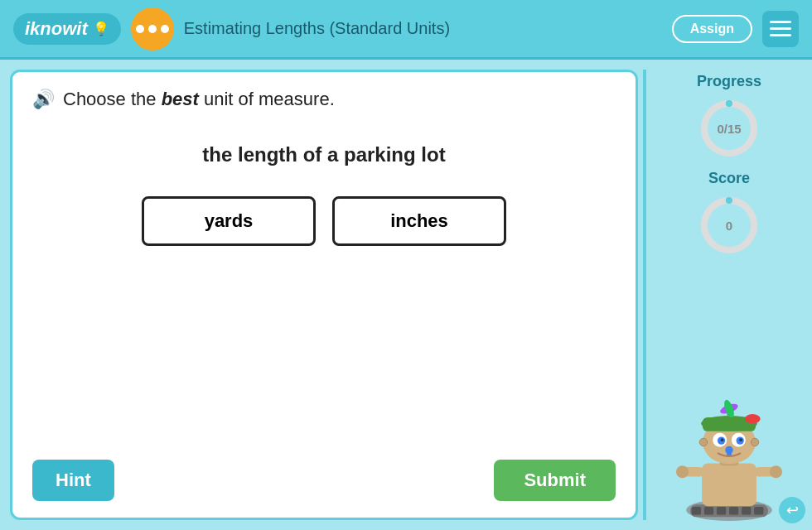  I want to click on progress-value: 0/15, so click(729, 129).